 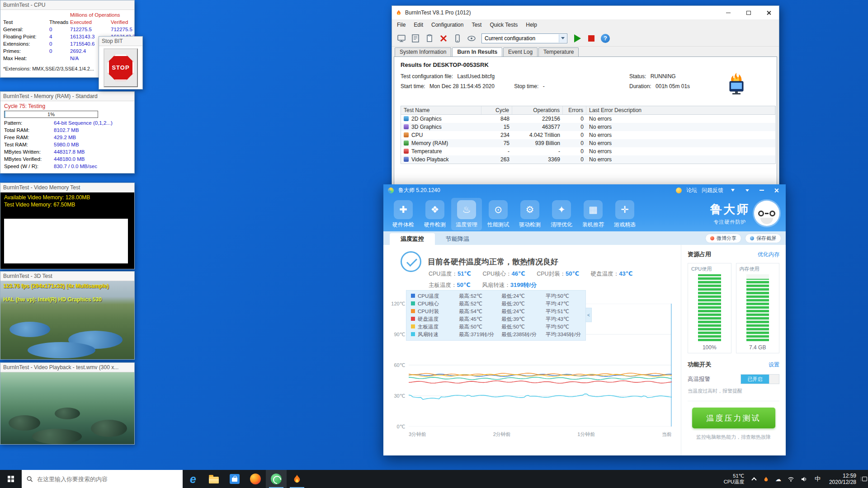 What do you see at coordinates (588, 110) in the screenshot?
I see `results-table-header: Test Name Cycle Operations Errors Last E…` at bounding box center [588, 110].